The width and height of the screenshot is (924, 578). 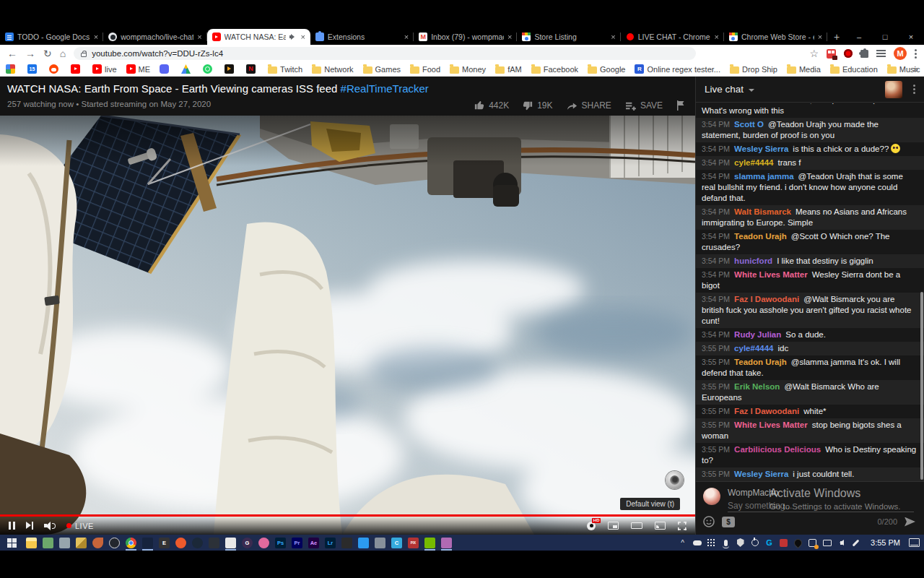 What do you see at coordinates (12, 53) in the screenshot?
I see `back-icon: ←` at bounding box center [12, 53].